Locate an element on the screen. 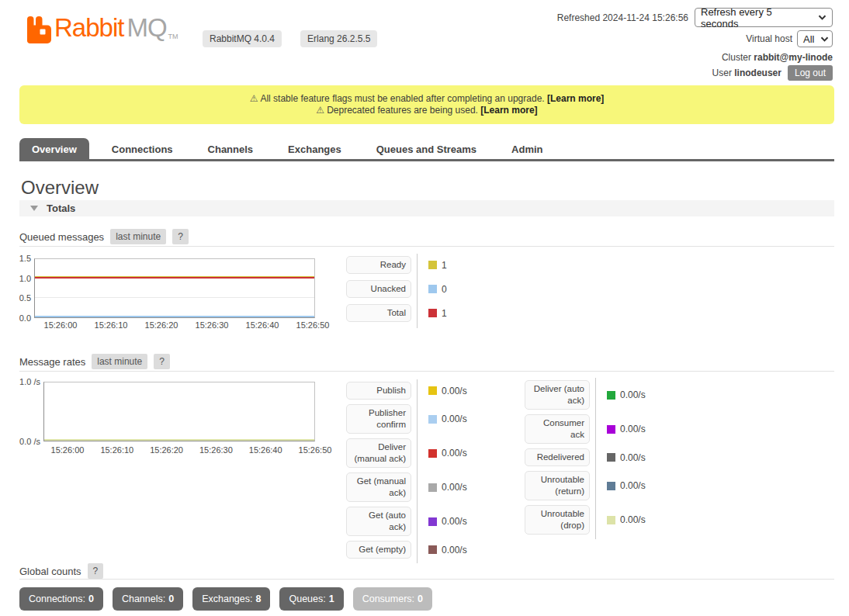 This screenshot has width=849, height=616. tab-queues-and-streams: Queues and Streams is located at coordinates (427, 149).